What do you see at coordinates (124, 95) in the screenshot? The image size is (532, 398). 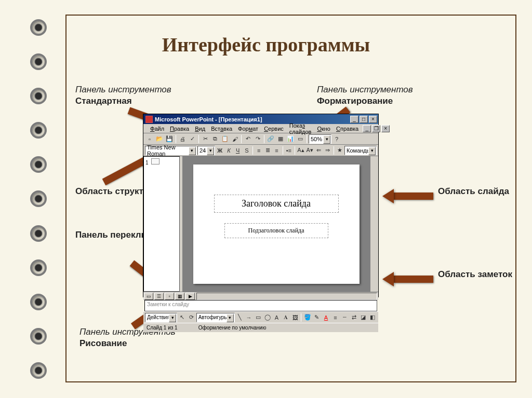 I see `label-standard-toolbar: Панель инструментов Стандартная` at bounding box center [124, 95].